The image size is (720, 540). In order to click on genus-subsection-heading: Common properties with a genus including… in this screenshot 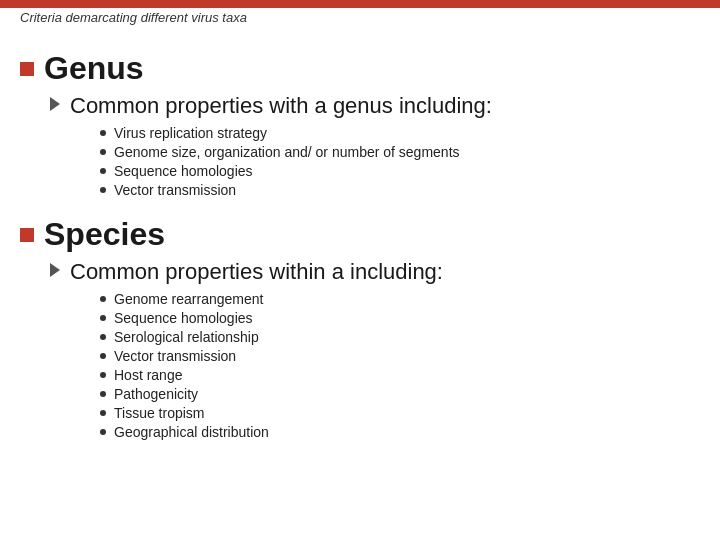, I will do `click(375, 106)`.